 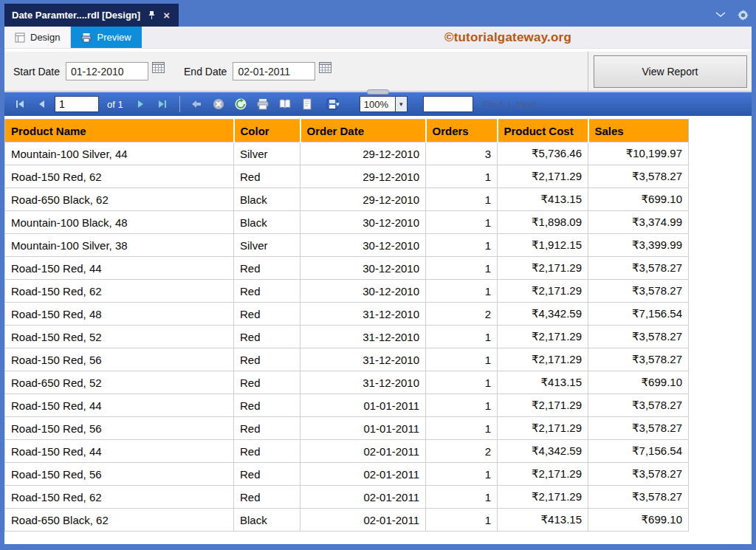 What do you see at coordinates (140, 105) in the screenshot?
I see `next-page-button` at bounding box center [140, 105].